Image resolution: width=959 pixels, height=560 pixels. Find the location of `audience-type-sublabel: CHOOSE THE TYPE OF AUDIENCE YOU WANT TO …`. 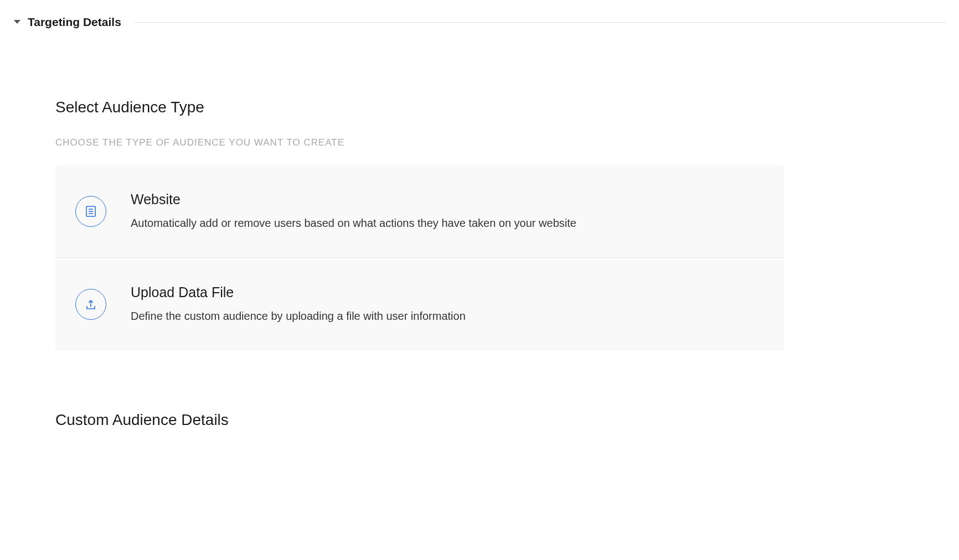

audience-type-sublabel: CHOOSE THE TYPE OF AUDIENCE YOU WANT TO … is located at coordinates (420, 143).